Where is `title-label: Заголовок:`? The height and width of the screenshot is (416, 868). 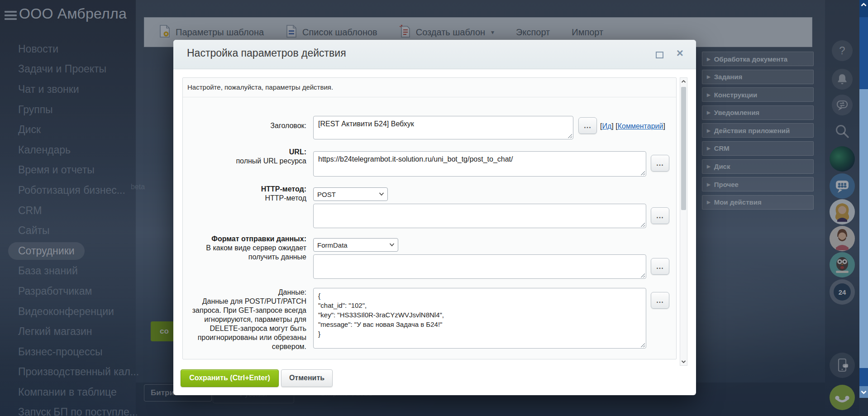 title-label: Заголовок: is located at coordinates (244, 126).